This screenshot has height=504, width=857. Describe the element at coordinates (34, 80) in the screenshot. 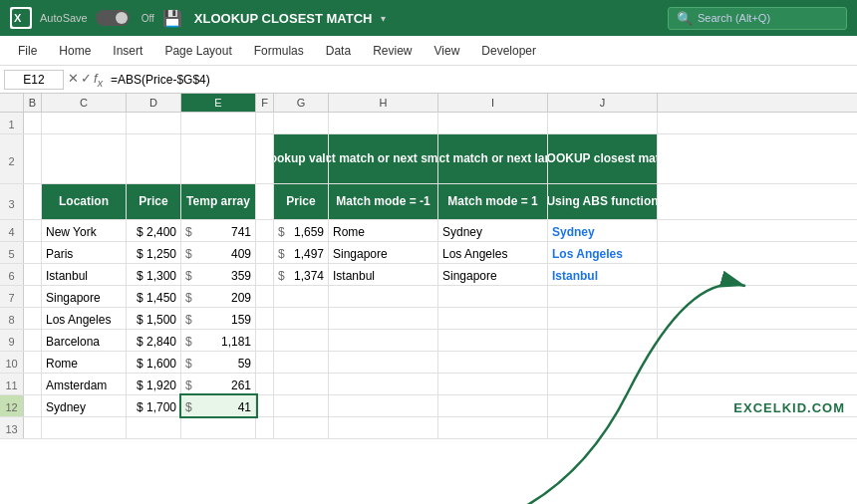

I see `cell-reference-input` at that location.